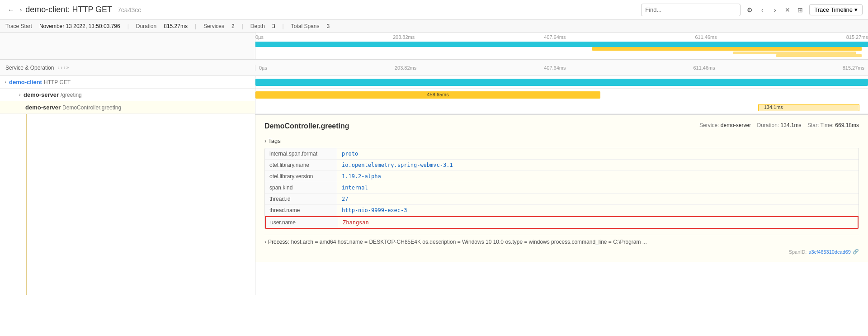 The image size is (868, 336). I want to click on tag-key: thread.name, so click(301, 210).